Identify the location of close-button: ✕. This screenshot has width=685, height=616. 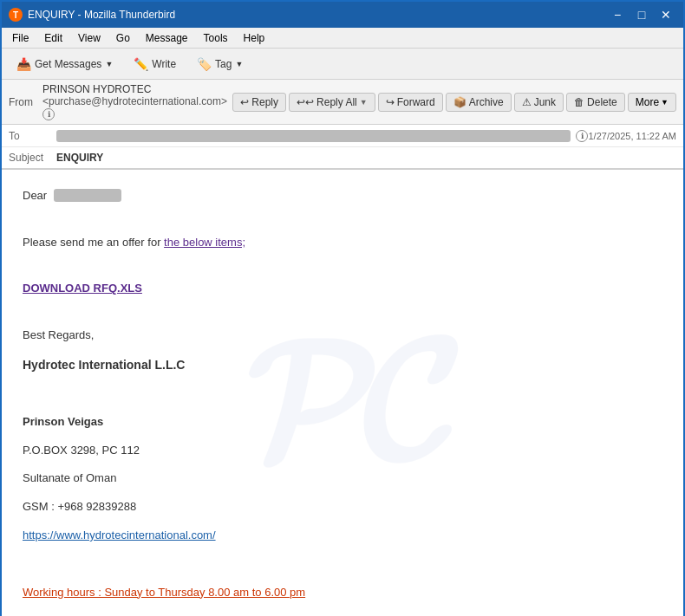
(666, 15).